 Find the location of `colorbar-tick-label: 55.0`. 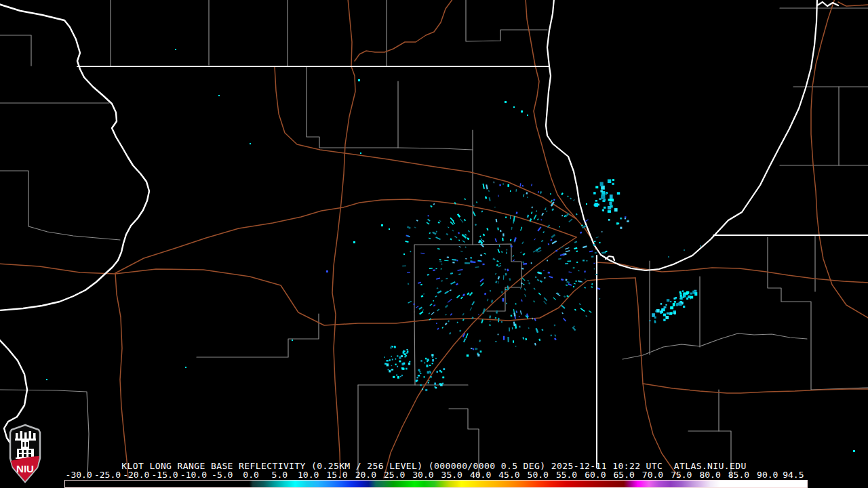

colorbar-tick-label: 55.0 is located at coordinates (567, 474).